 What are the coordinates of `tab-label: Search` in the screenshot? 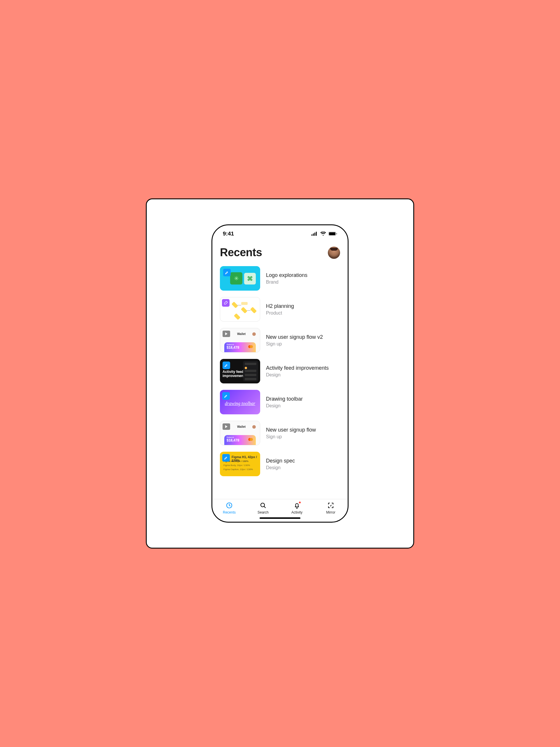 It's located at (263, 512).